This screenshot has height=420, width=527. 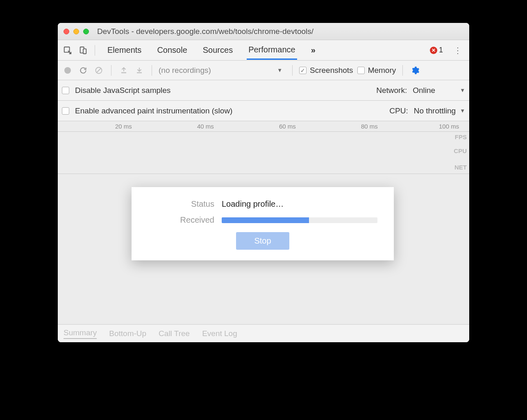 What do you see at coordinates (461, 137) in the screenshot?
I see `lane-fps-label: FPS` at bounding box center [461, 137].